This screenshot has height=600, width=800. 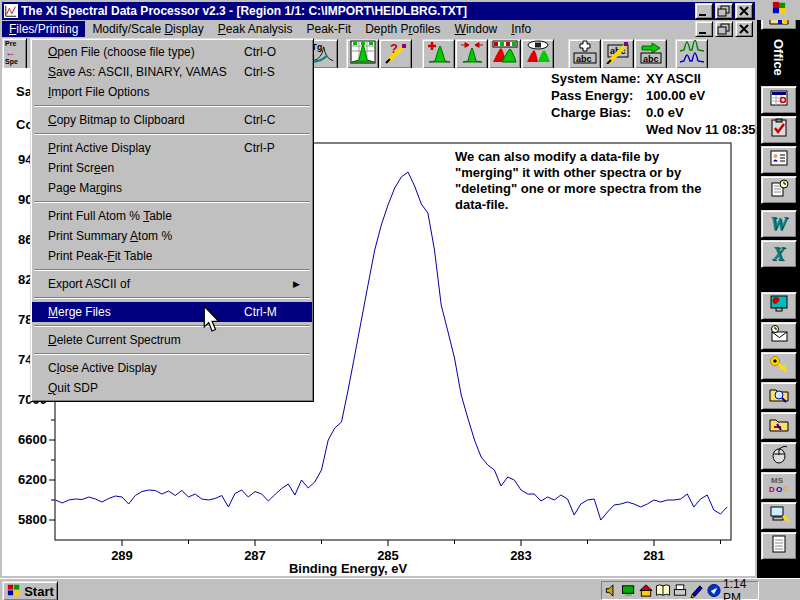 What do you see at coordinates (600, 173) in the screenshot?
I see `annotation-line: "merging" it with other spectra or by` at bounding box center [600, 173].